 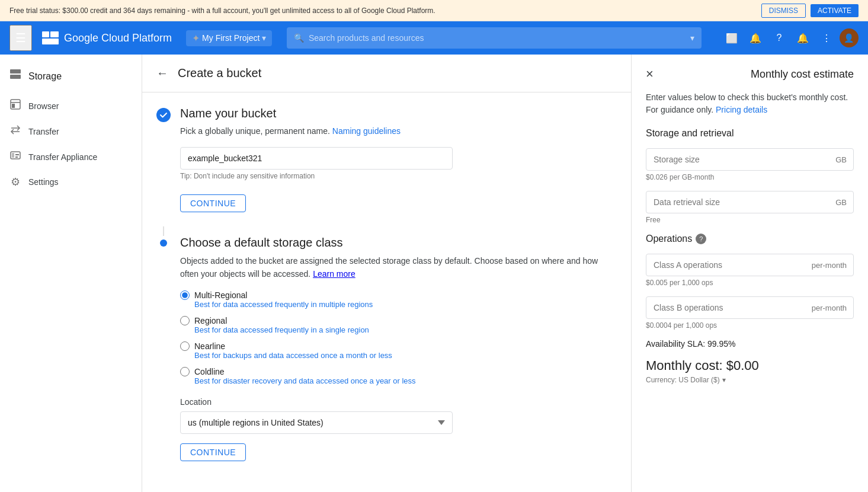 What do you see at coordinates (316, 423) in the screenshot?
I see `location-select-wrapper: us (multiple regions in United States) e…` at bounding box center [316, 423].